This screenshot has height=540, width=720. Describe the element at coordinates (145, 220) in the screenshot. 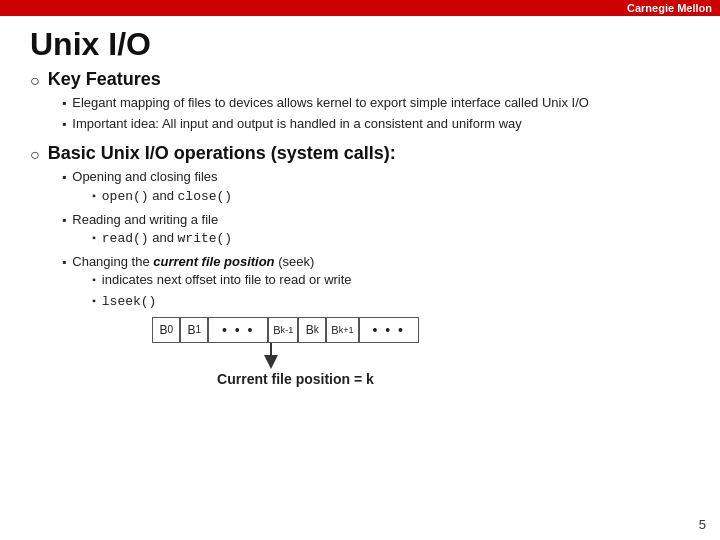

I see `unix-op-text-2: Reading and writing a file` at that location.